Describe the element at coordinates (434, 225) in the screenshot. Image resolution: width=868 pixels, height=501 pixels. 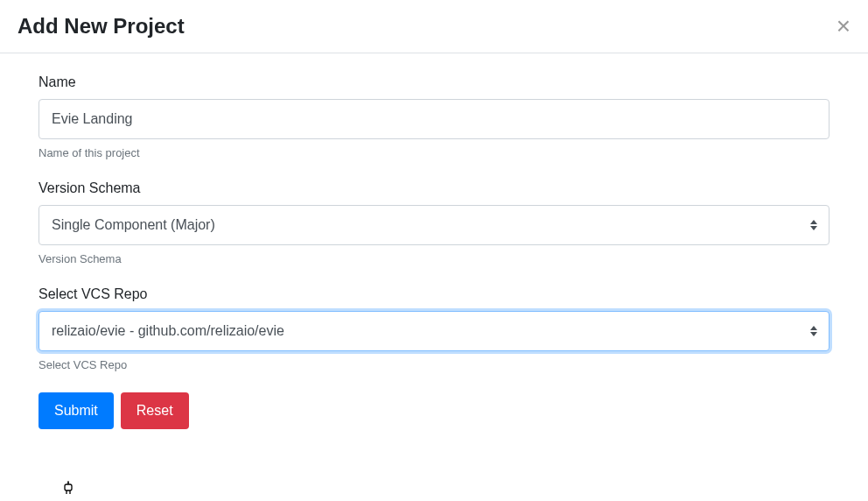
I see `version-schema-select: Single Component (Major)` at that location.